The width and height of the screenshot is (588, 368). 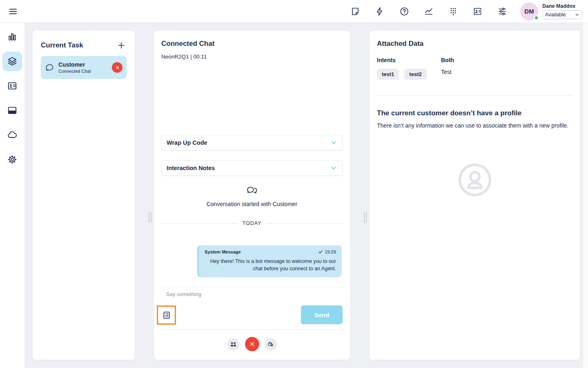 I want to click on help-icon, so click(x=404, y=11).